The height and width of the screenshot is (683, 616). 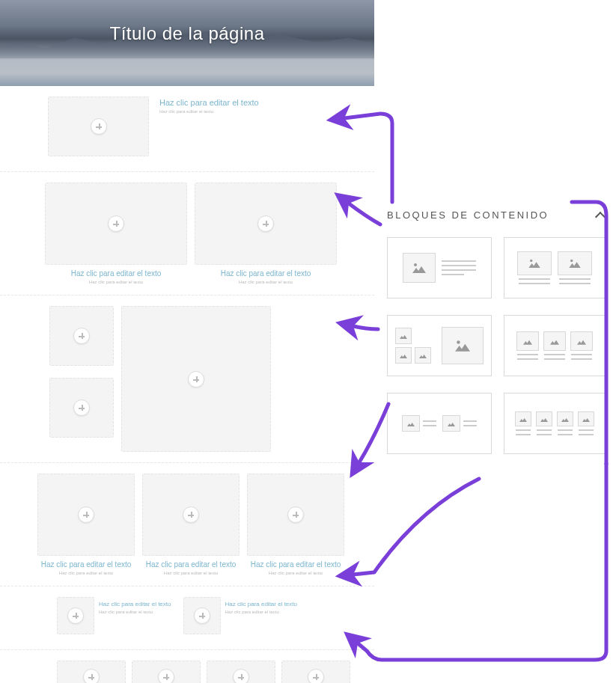 What do you see at coordinates (413, 346) in the screenshot?
I see `thumbnails-icon` at bounding box center [413, 346].